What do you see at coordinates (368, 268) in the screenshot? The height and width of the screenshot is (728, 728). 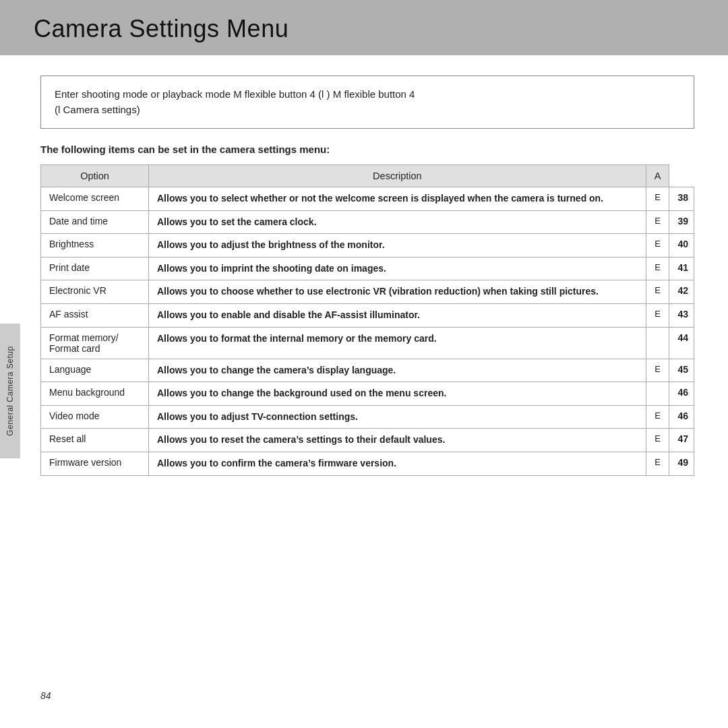 I see `table-row: Print dateAllows you to imprint the shoo…` at bounding box center [368, 268].